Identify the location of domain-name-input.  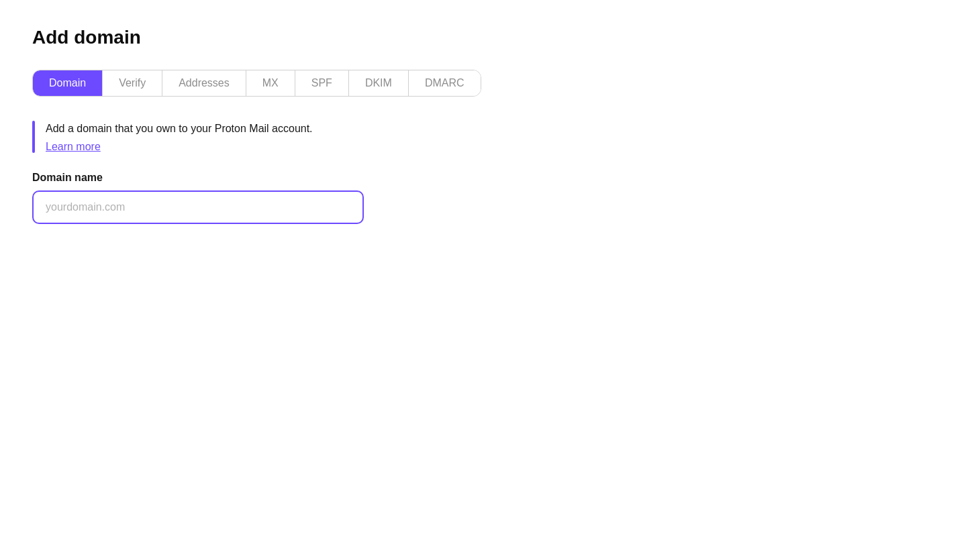
(198, 207).